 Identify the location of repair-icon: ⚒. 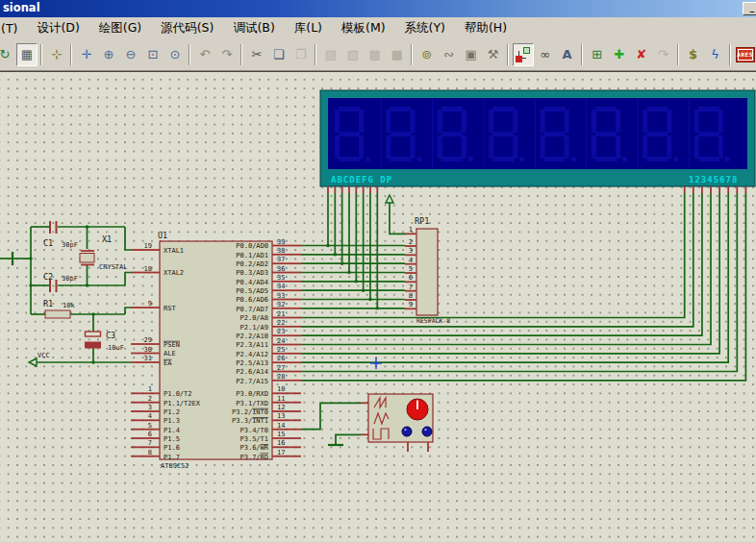
(493, 55).